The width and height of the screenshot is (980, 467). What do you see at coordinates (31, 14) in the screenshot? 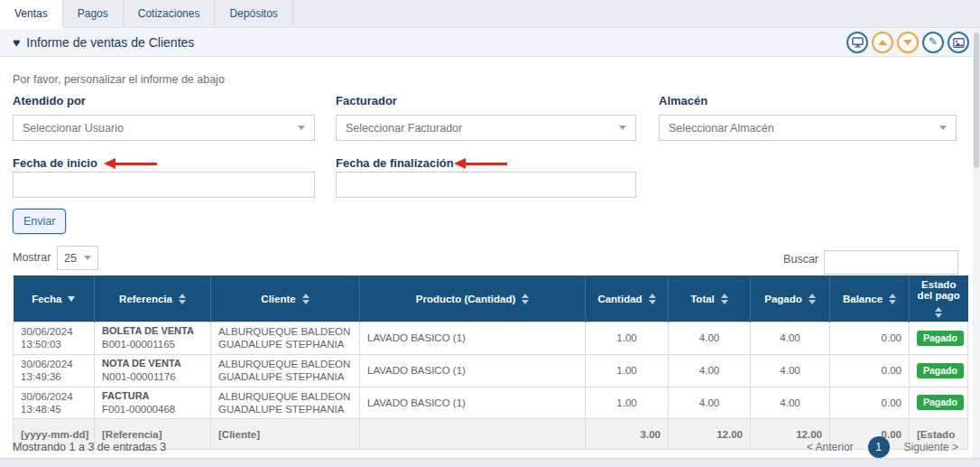
I see `tab-ventas-label: Ventas` at bounding box center [31, 14].